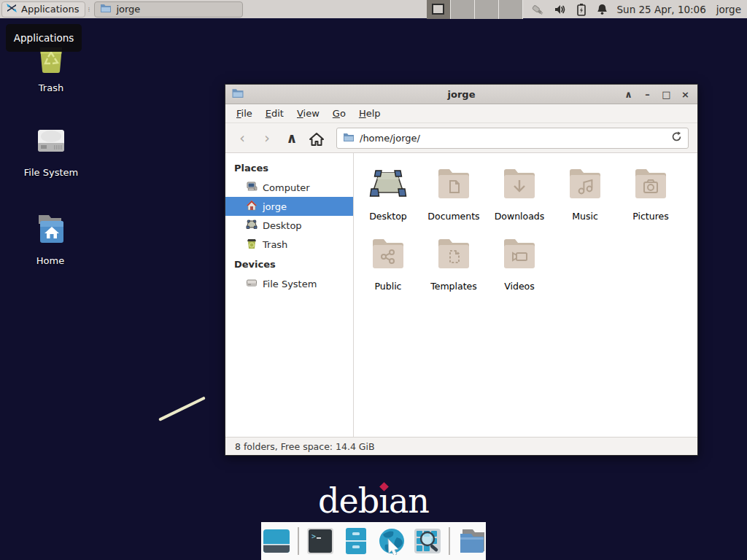 The height and width of the screenshot is (560, 747). Describe the element at coordinates (388, 286) in the screenshot. I see `file-item-label: Public` at that location.